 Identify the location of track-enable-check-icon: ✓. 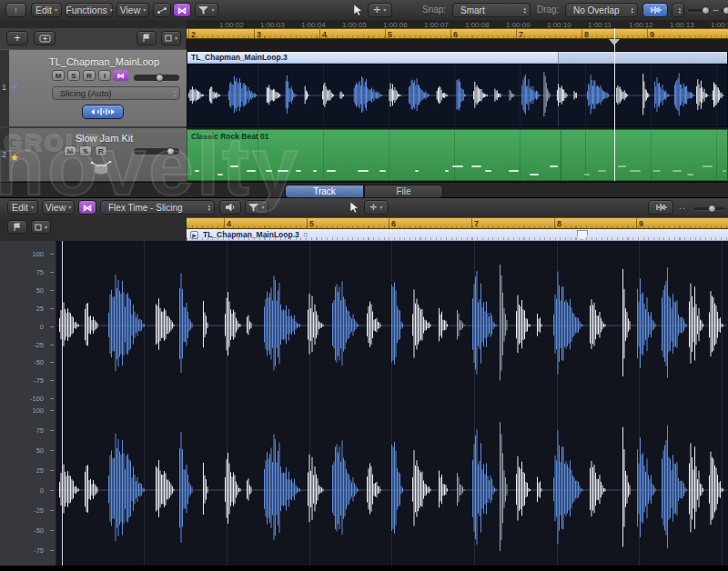
(15, 86).